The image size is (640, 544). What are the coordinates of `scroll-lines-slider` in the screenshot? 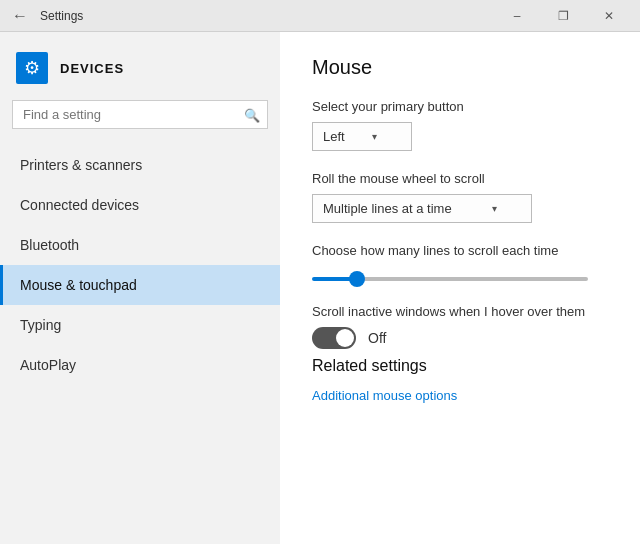 It's located at (450, 279).